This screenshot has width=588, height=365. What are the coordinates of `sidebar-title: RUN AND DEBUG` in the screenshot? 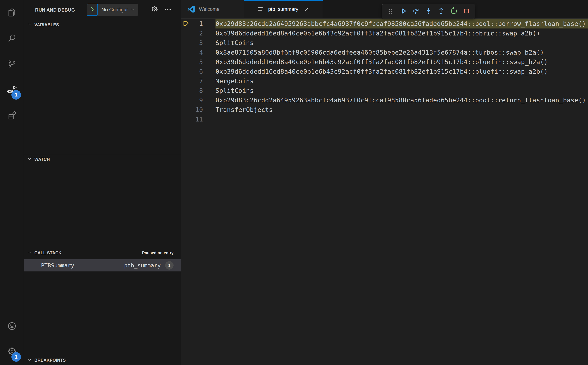 It's located at (55, 10).